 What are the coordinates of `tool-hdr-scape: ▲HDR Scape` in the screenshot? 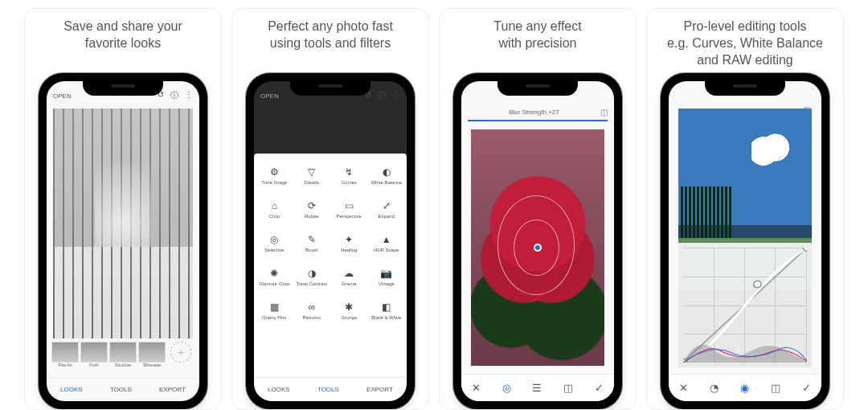 It's located at (387, 243).